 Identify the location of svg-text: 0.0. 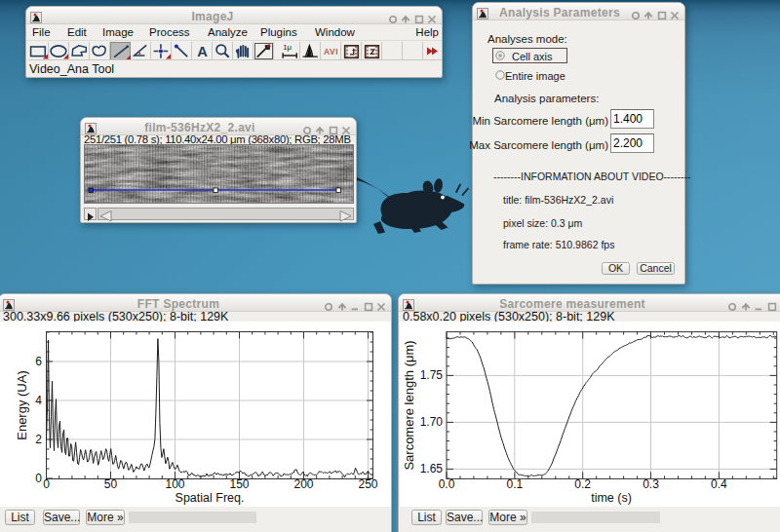
(447, 484).